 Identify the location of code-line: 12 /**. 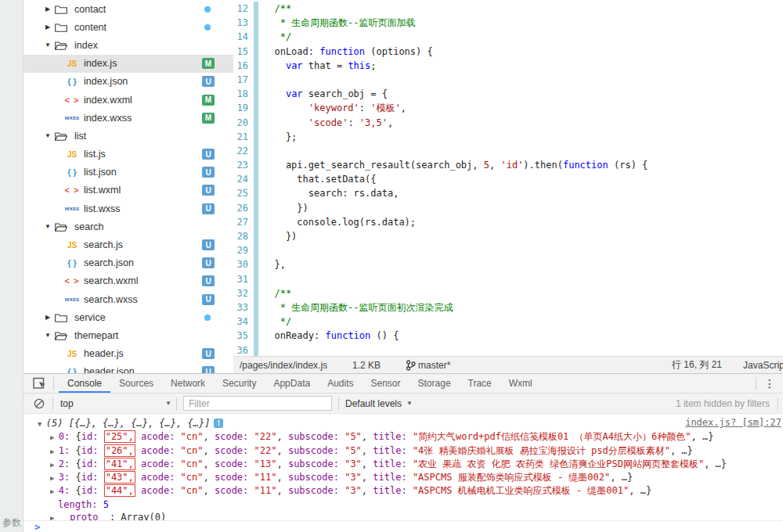
(508, 9).